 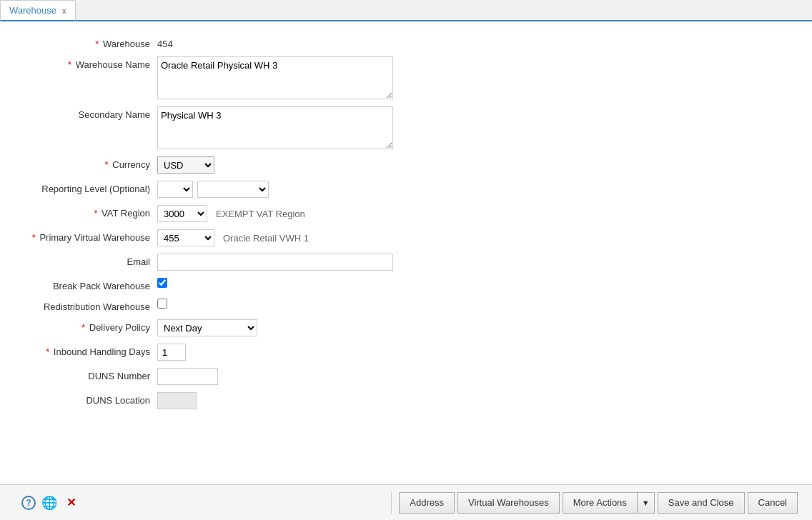 I want to click on warehouse-value-area: 454, so click(x=477, y=43).